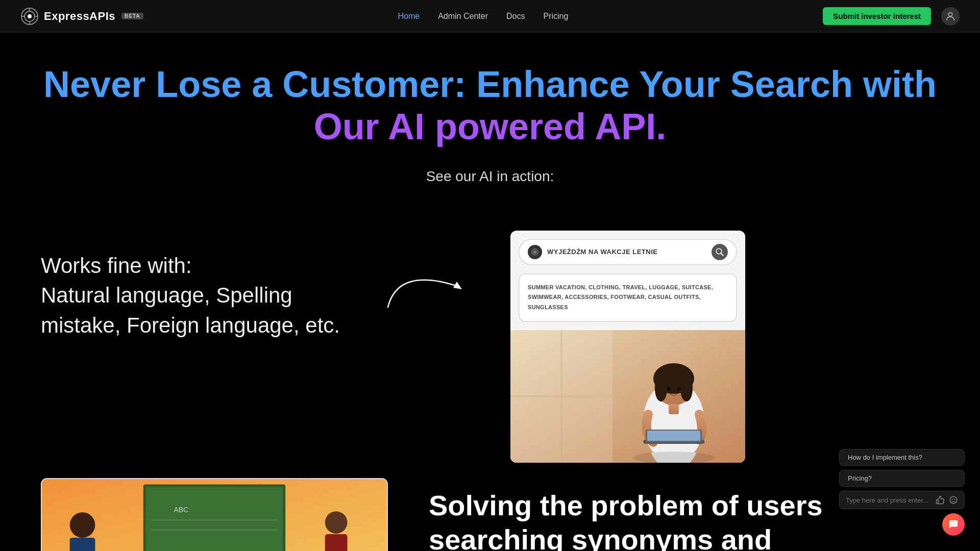 The width and height of the screenshot is (980, 551). Describe the element at coordinates (902, 492) in the screenshot. I see `chat-widget: How do I implement this? Pricing?` at that location.